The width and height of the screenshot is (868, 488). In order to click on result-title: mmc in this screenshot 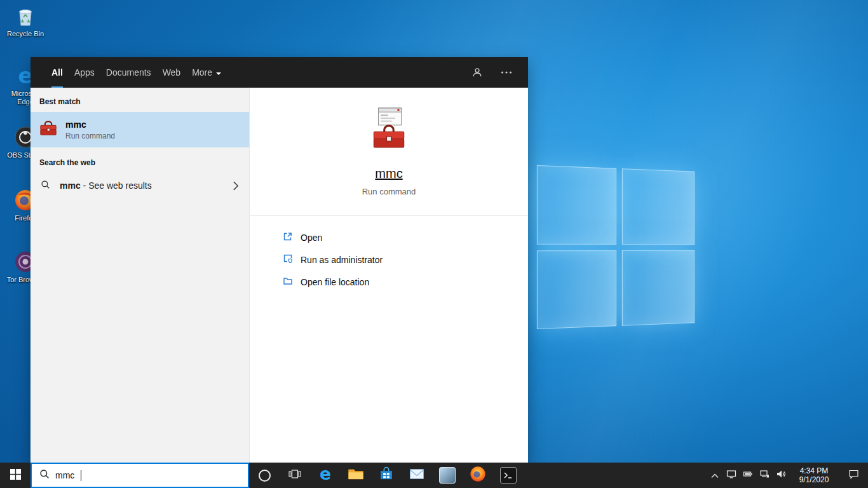, I will do `click(90, 125)`.